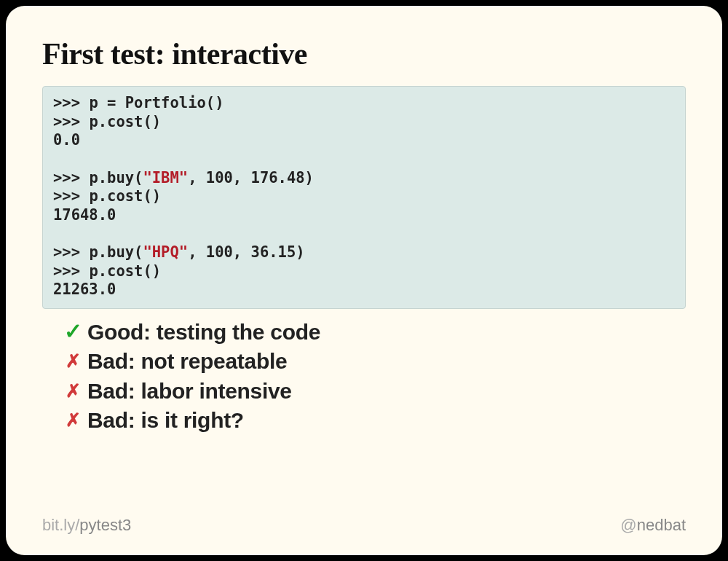 The image size is (728, 561). I want to click on bullet-item: ✗Bad: labor intensive, so click(374, 392).